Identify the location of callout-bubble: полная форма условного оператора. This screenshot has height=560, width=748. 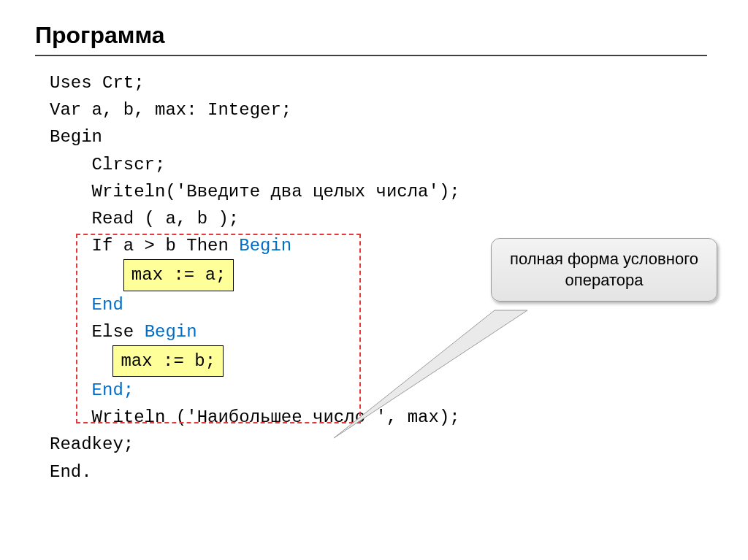
(604, 270).